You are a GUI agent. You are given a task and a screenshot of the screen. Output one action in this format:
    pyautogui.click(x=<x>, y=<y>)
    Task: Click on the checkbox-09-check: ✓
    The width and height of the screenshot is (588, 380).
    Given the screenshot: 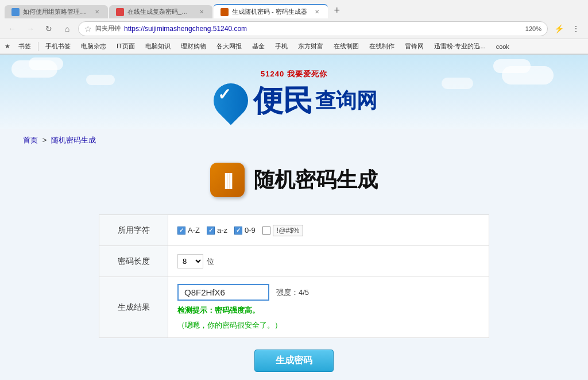 What is the action you would take?
    pyautogui.click(x=238, y=230)
    